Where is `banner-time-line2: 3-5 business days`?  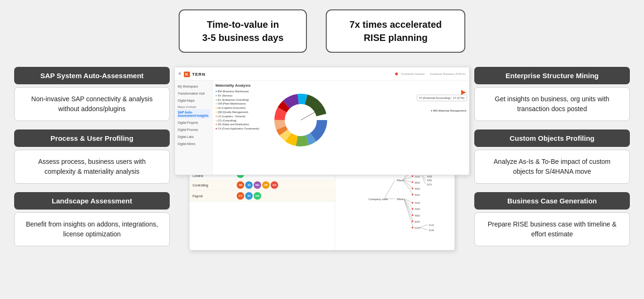 banner-time-line2: 3-5 business days is located at coordinates (243, 38).